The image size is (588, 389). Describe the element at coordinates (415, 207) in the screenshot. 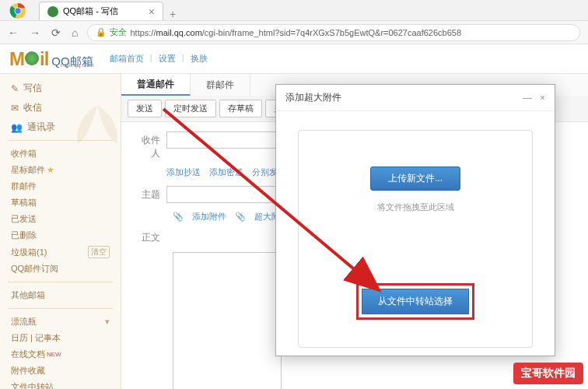

I see `drop-hint: 将文件拖拽至此区域` at that location.